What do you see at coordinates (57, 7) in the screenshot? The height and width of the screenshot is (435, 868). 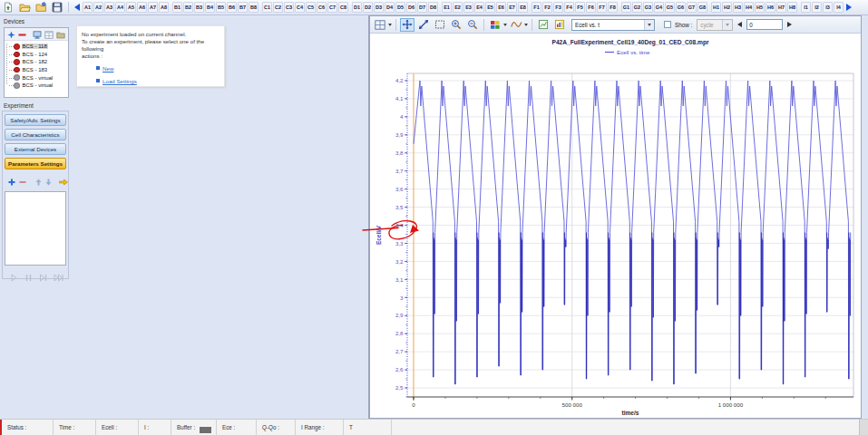 I see `save-icon` at bounding box center [57, 7].